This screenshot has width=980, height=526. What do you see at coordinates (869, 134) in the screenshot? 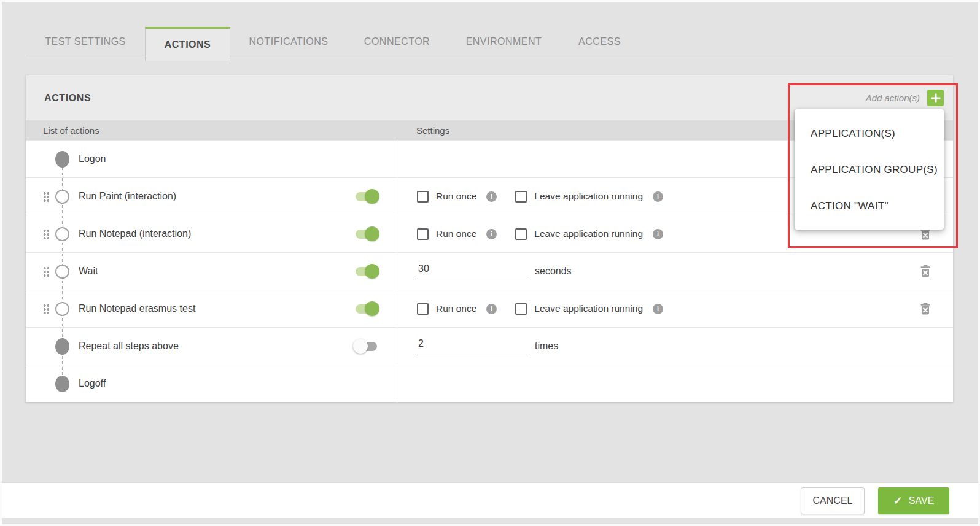
I see `menu-item-applications: APPLICATION(S)` at bounding box center [869, 134].